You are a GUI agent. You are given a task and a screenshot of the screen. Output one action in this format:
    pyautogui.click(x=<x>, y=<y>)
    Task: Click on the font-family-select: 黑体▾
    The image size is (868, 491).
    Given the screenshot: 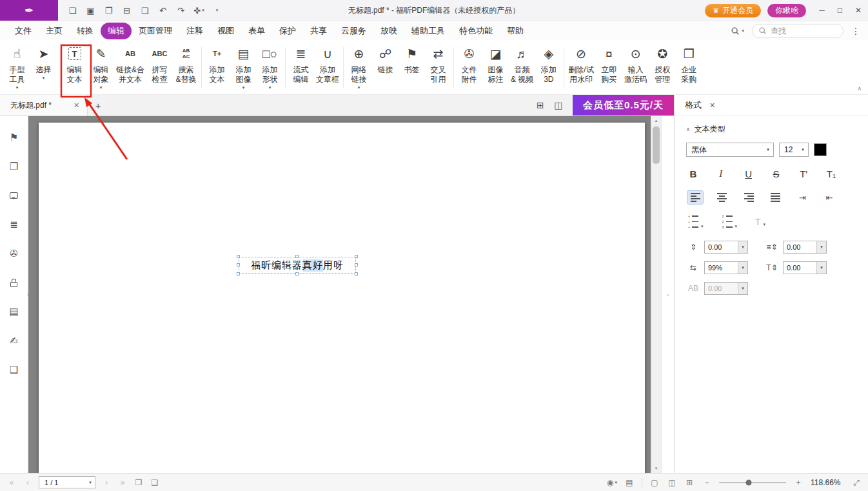 What is the action you would take?
    pyautogui.click(x=730, y=150)
    